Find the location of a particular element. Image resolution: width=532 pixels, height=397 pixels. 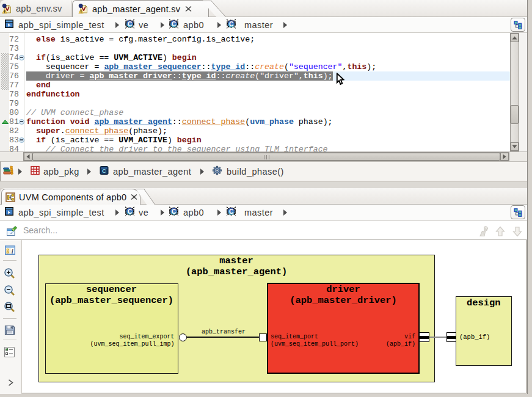

svg-text: i is located at coordinates (12, 252).